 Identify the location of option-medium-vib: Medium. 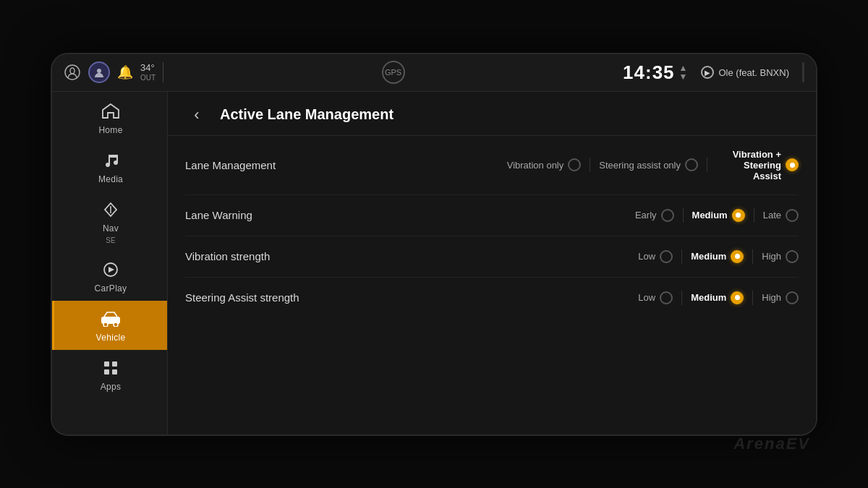
(718, 257).